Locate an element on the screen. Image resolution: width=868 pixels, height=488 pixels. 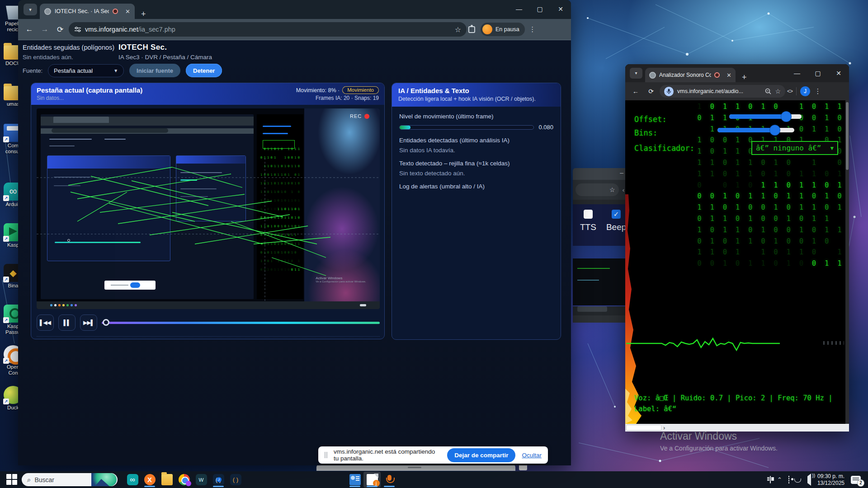
bins-slider-thumb is located at coordinates (775, 130).